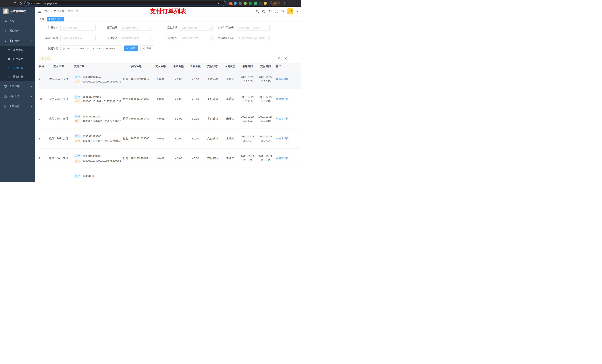 The image size is (602, 364). I want to click on reset-button: 重置, so click(147, 48).